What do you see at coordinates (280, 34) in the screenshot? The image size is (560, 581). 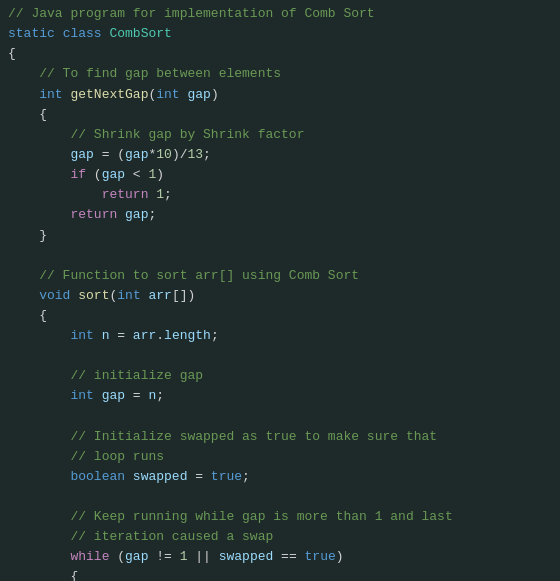 I see `code-line: static class CombSort` at bounding box center [280, 34].